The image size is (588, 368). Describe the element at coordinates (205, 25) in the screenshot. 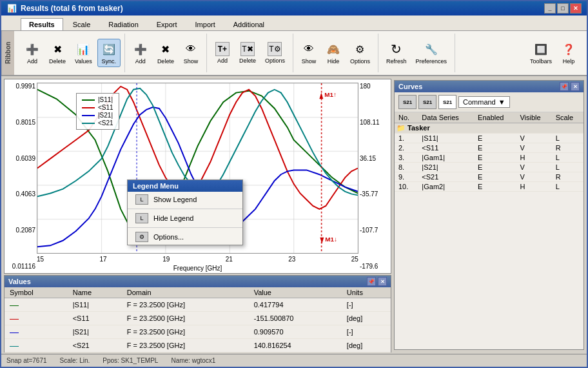

I see `tab-import: Import` at that location.